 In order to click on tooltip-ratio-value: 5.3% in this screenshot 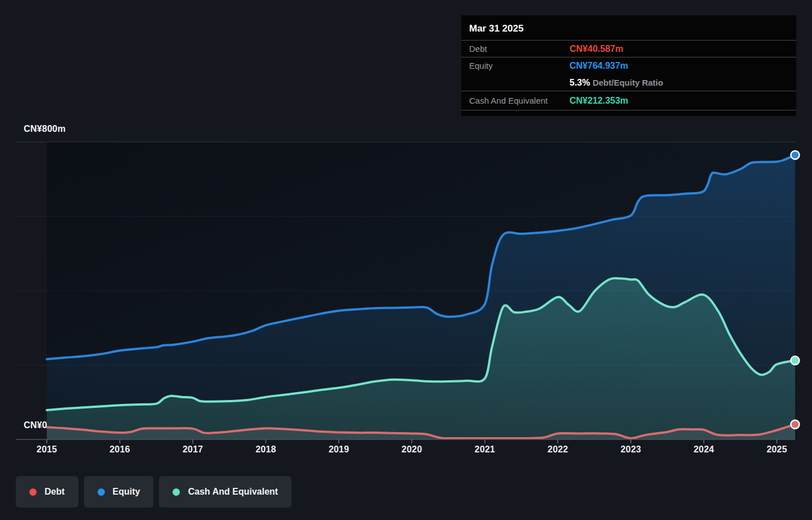, I will do `click(580, 82)`.